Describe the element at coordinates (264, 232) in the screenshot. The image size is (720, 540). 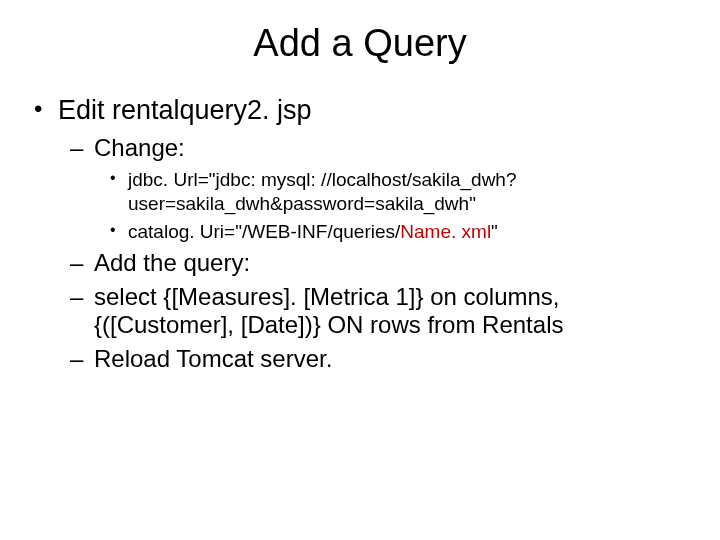
I see `text-fragment: catalog. Uri="/WEB-INF/queries/` at that location.